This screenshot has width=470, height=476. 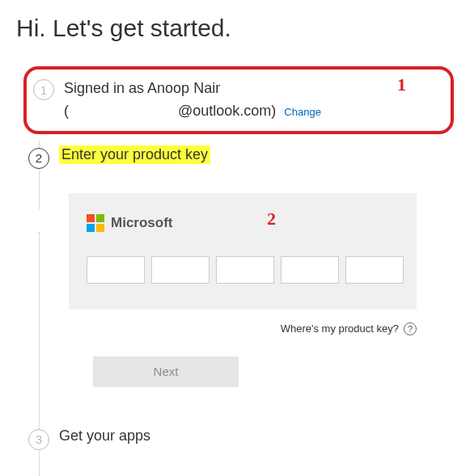 What do you see at coordinates (239, 100) in the screenshot?
I see `step1-annotation-box: 1 1 Signed in as Anoop Nair (@outlook.co…` at bounding box center [239, 100].